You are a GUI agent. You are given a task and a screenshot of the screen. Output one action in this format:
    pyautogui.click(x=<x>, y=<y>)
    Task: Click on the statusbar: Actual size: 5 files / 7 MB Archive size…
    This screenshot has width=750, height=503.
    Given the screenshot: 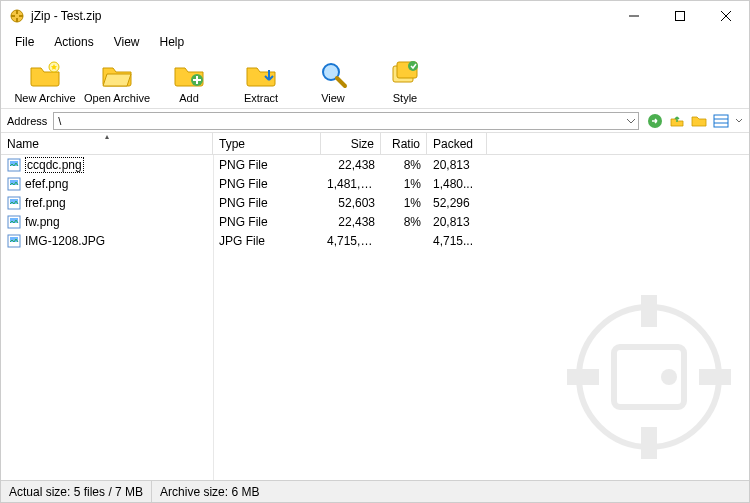 What is the action you would take?
    pyautogui.click(x=375, y=491)
    